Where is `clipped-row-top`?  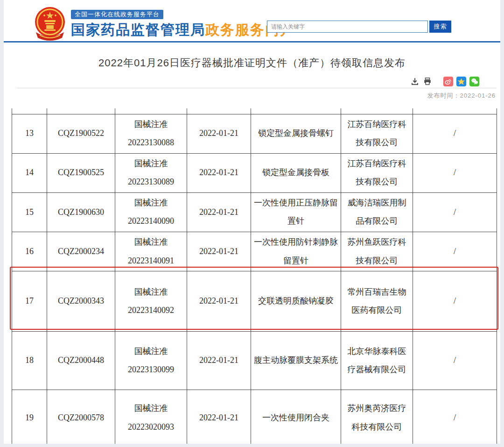
clipped-row-top is located at coordinates (255, 111).